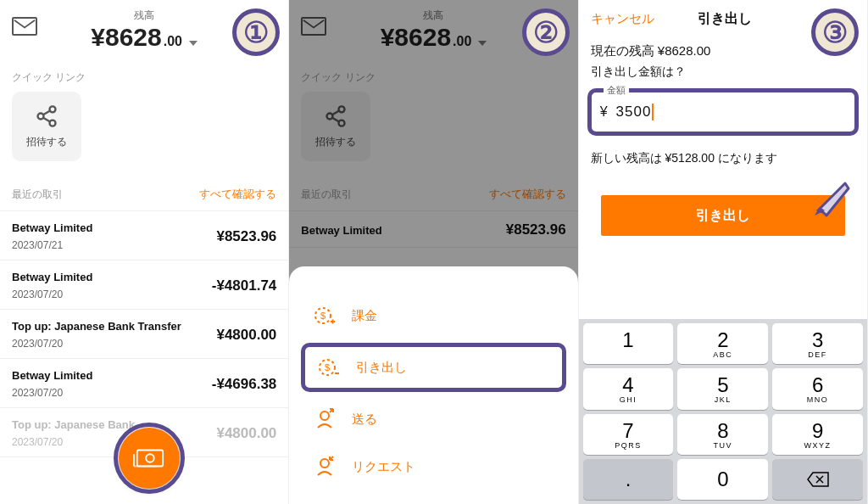  I want to click on sheet-item-label: リクエスト, so click(383, 467).